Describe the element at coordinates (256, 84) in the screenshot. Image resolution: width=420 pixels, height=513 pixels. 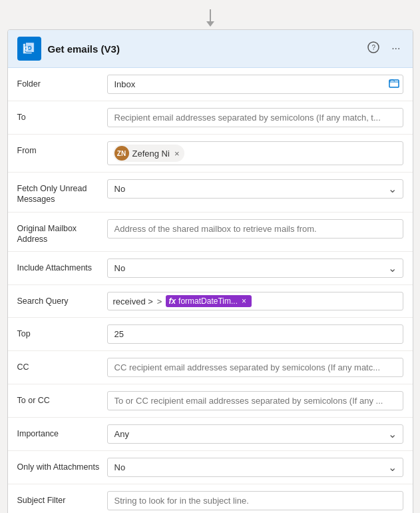
I see `folder-control` at that location.